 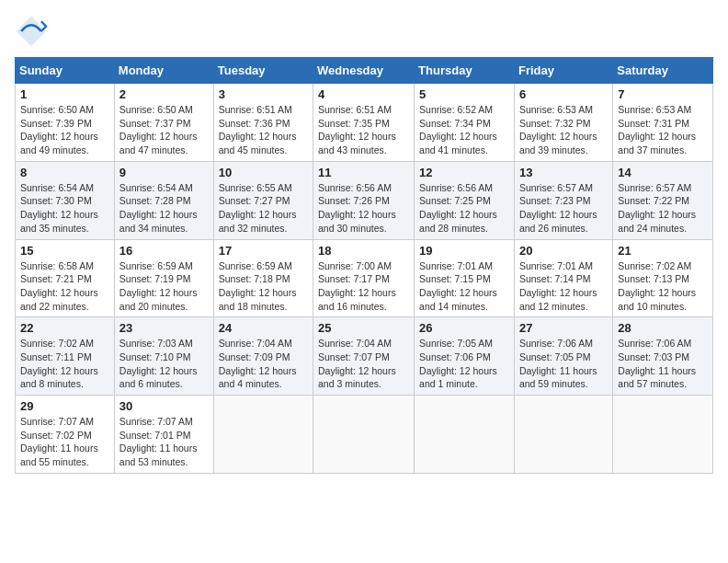 I want to click on calendar-cell: 7 Sunrise: 6:53 AMSunset: 7:31 PMDayligh…, so click(x=664, y=123).